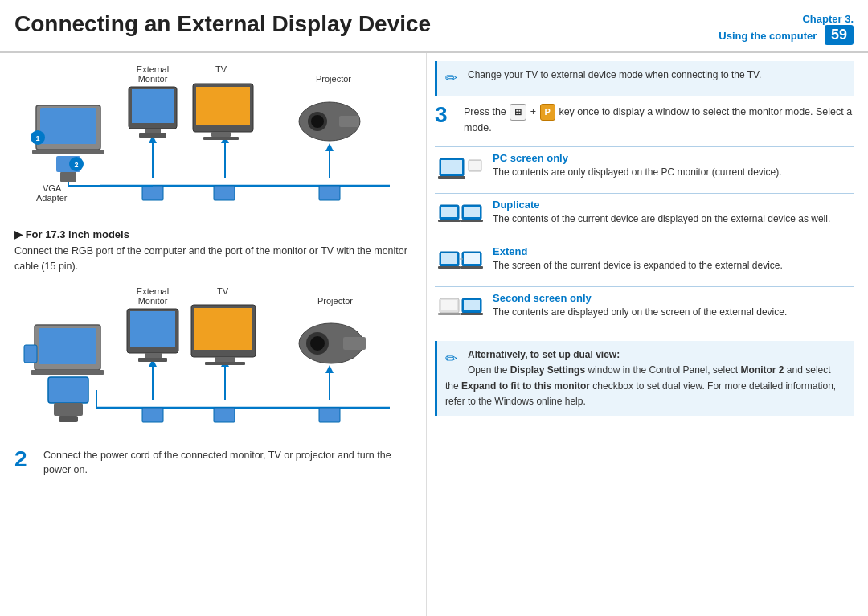 Image resolution: width=868 pixels, height=616 pixels. What do you see at coordinates (213, 361) in the screenshot?
I see `diagram-2-svg: External Monitor TV Projector` at bounding box center [213, 361].